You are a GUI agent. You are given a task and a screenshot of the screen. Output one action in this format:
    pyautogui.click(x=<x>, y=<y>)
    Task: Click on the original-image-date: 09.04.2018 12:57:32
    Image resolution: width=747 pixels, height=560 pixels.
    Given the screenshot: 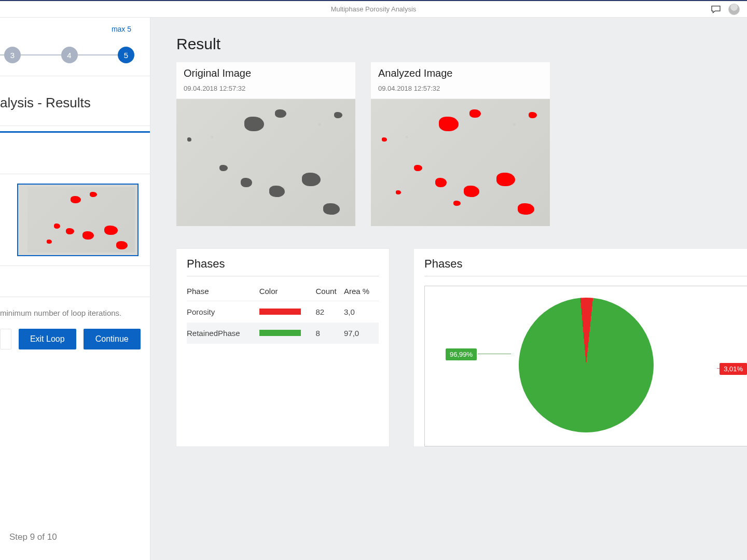 What is the action you would take?
    pyautogui.click(x=266, y=88)
    